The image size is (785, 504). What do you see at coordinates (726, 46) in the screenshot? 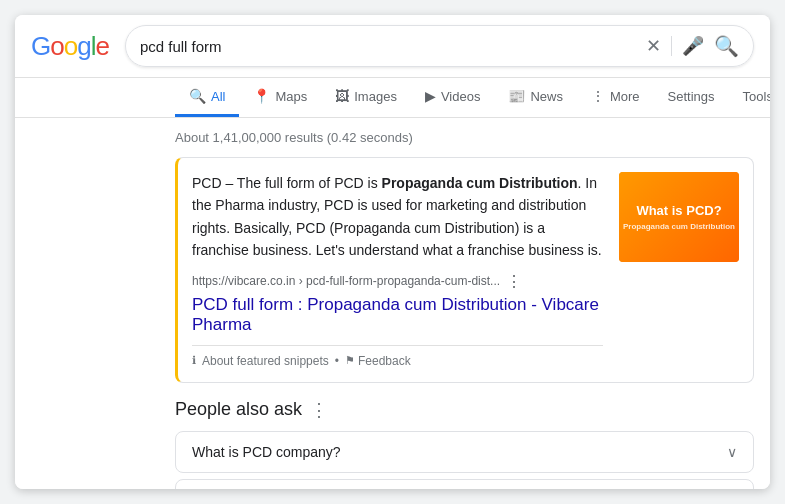
I see `search-button-icon: 🔍` at bounding box center [726, 46].